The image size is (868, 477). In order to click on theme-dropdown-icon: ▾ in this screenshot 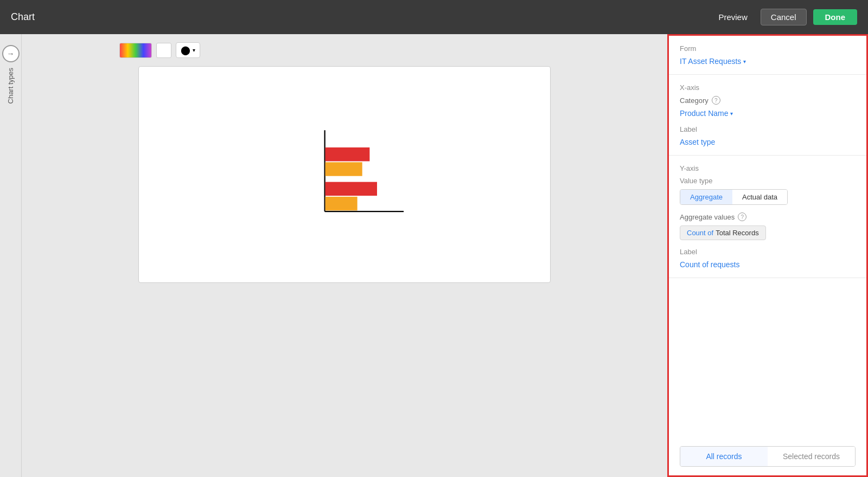, I will do `click(194, 50)`.